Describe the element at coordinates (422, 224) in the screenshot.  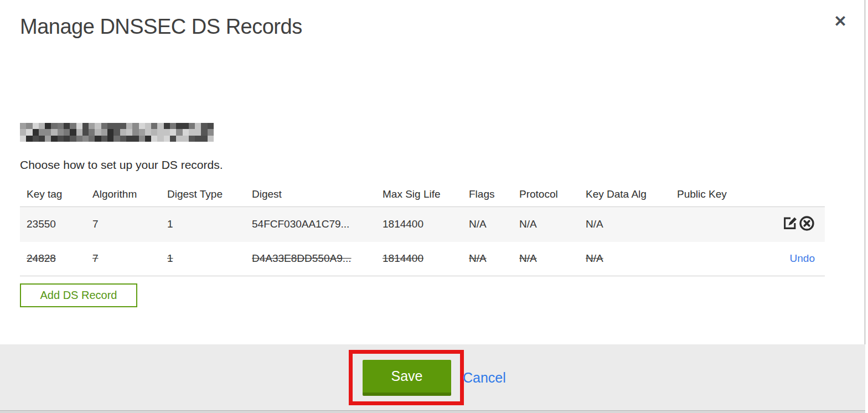
I see `table-row: 23550 7 1 54FCF030AA1C79... 1814400 N/A …` at that location.